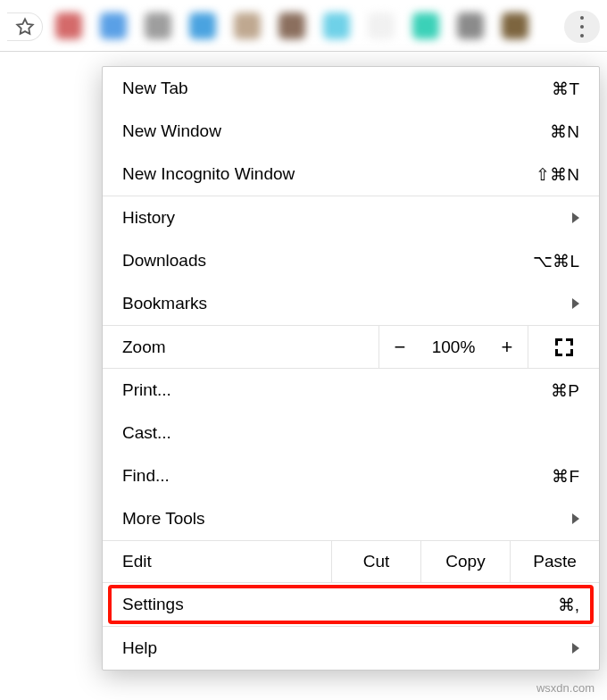 This screenshot has height=700, width=607. I want to click on menu-label: New Incognito Window, so click(328, 174).